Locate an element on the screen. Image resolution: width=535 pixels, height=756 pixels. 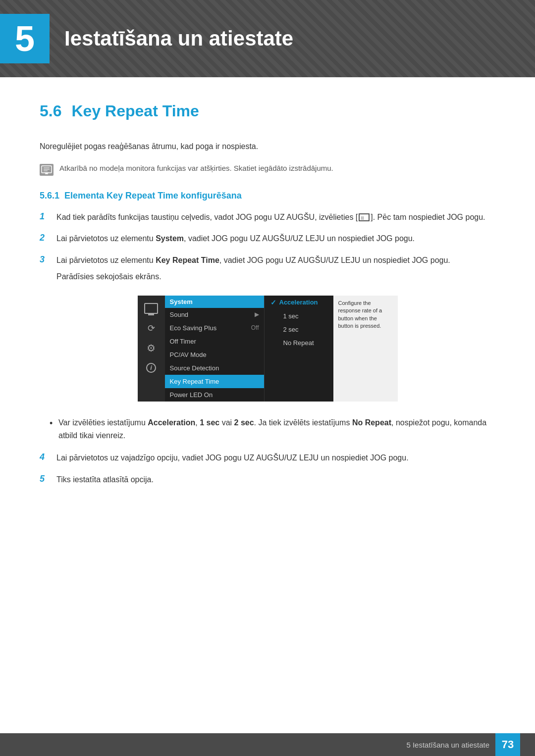
subsection-number: 5.6.1 is located at coordinates (50, 196).